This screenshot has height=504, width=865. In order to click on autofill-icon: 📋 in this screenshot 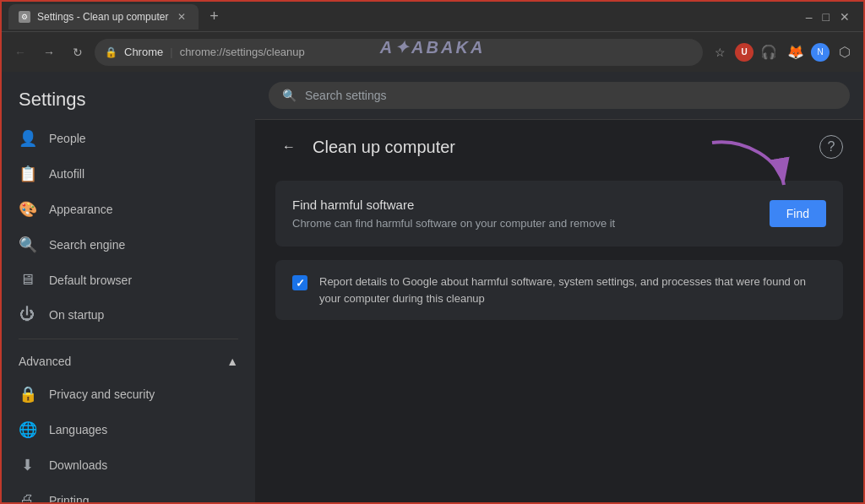, I will do `click(27, 174)`.